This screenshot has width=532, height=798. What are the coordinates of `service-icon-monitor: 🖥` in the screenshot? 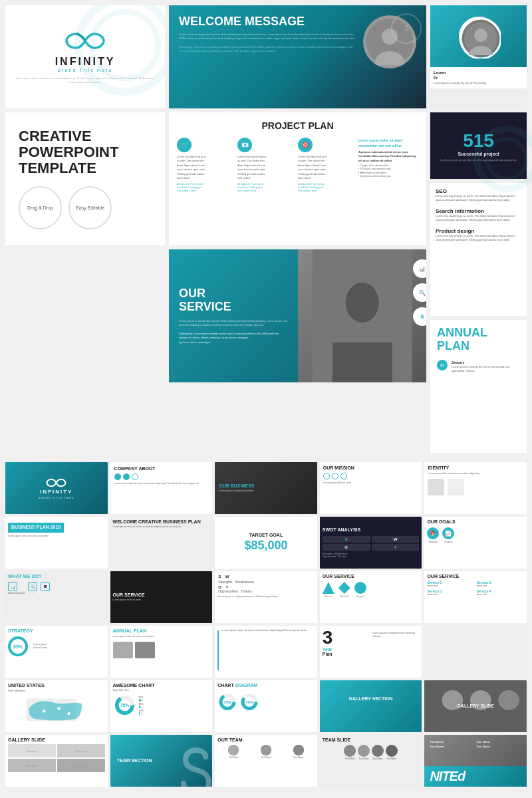 It's located at (420, 317).